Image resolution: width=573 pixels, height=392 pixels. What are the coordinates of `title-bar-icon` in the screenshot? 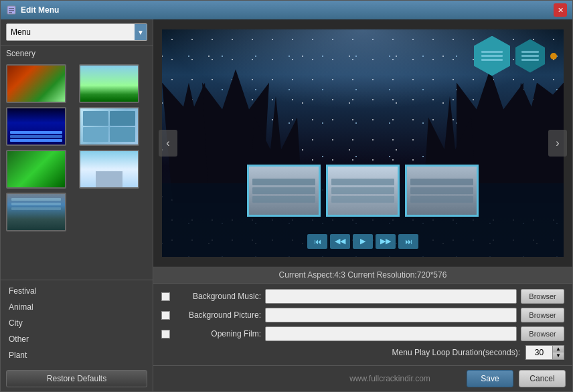 It's located at (11, 10).